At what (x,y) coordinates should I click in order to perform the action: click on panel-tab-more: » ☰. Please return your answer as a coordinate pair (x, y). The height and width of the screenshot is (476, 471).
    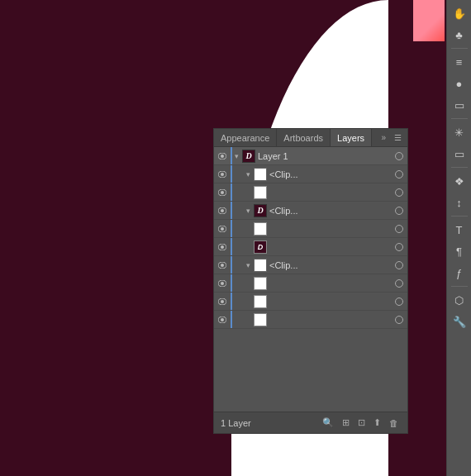
    Looking at the image, I should click on (393, 137).